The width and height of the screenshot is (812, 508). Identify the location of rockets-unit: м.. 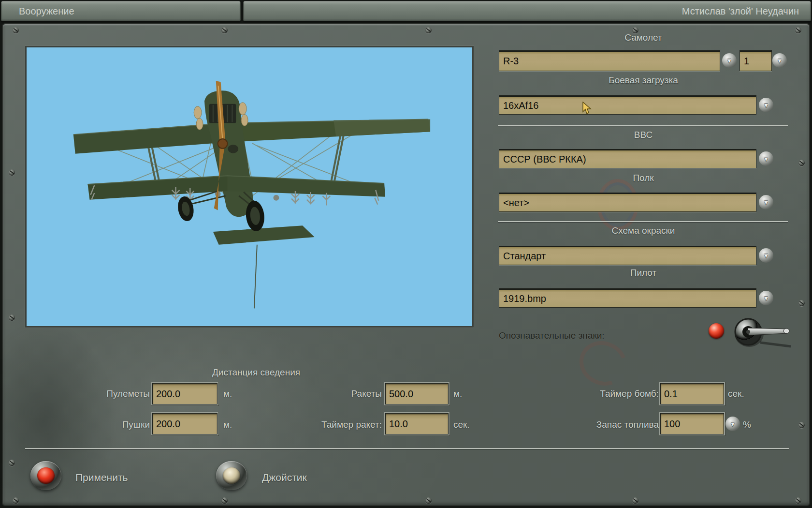
(458, 394).